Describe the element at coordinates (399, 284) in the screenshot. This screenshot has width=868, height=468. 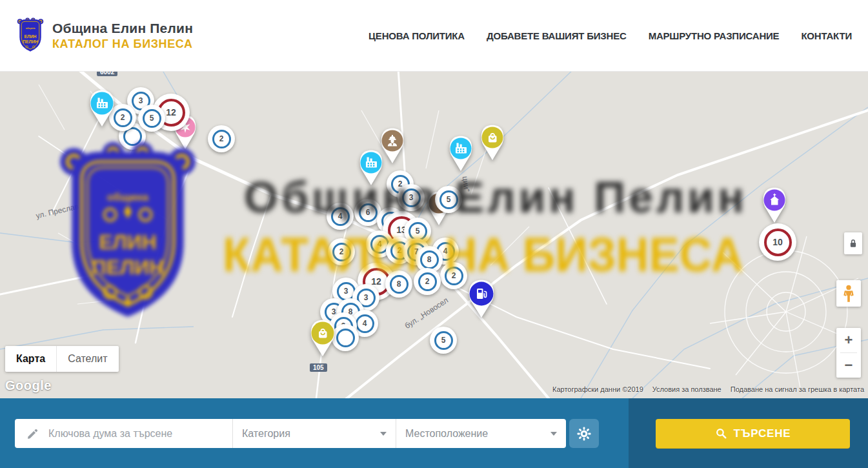
I see `cluster-marker: 8` at that location.